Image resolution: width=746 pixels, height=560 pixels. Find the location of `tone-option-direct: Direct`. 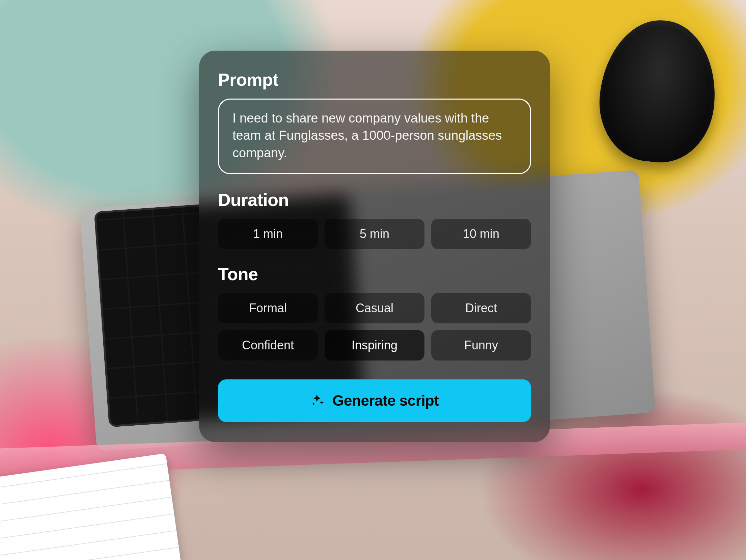

tone-option-direct: Direct is located at coordinates (481, 308).